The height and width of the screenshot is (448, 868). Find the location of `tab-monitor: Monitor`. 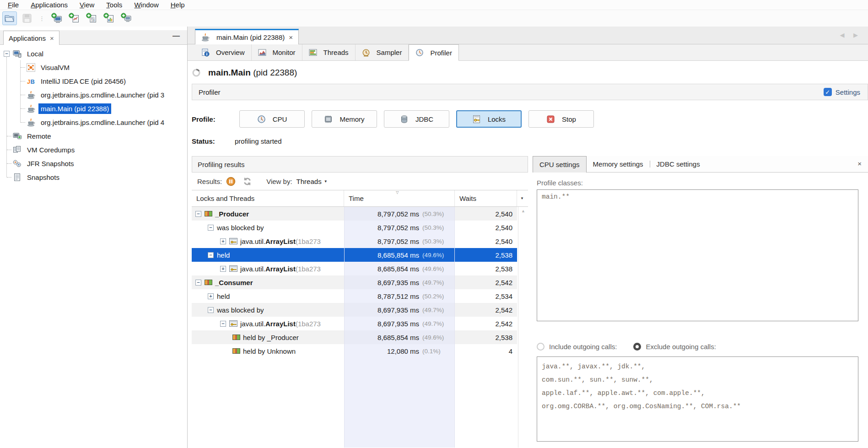

tab-monitor: Monitor is located at coordinates (277, 52).